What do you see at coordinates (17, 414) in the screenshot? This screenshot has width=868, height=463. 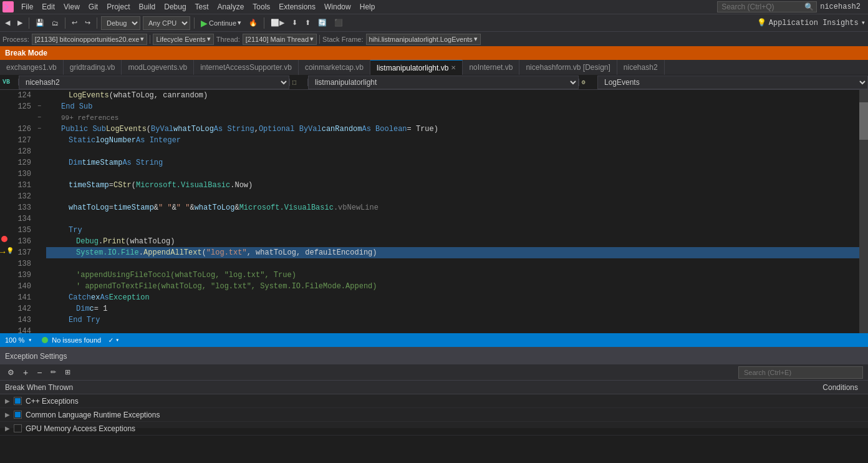 I see `exc-clr-checkbox` at bounding box center [17, 414].